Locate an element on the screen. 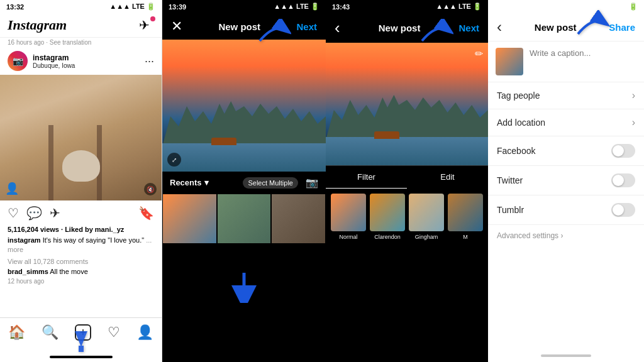 The image size is (644, 362). profile-row: 📷 instagram Dubuque, Iowa ··· is located at coordinates (80, 61).